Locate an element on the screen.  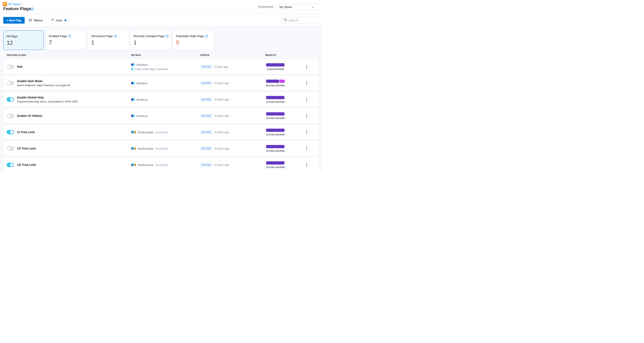
stats-row: All Flags 12 Enabled Flags 7 Permanent F… is located at coordinates (162, 40).